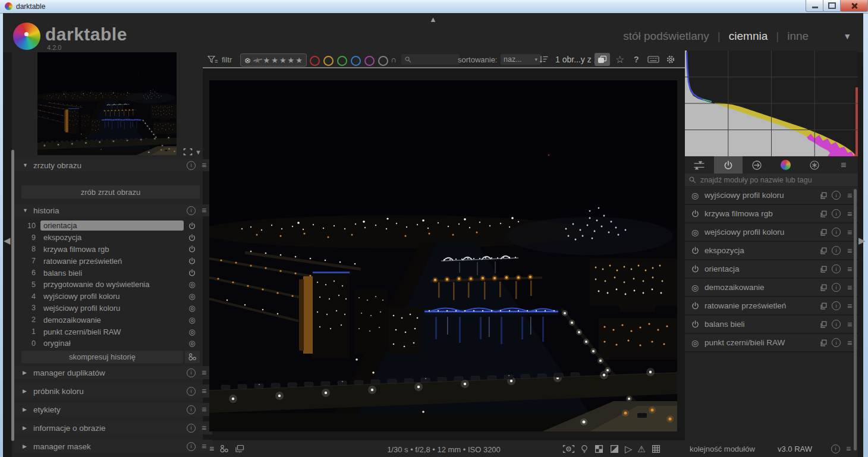  Describe the element at coordinates (283, 61) in the screenshot. I see `star-3: ★` at that location.